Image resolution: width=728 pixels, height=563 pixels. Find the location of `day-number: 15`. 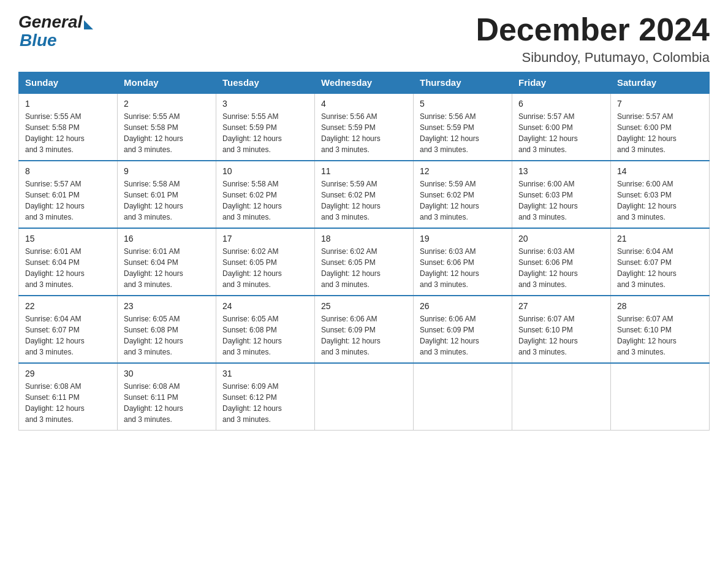

day-number: 15 is located at coordinates (68, 239).